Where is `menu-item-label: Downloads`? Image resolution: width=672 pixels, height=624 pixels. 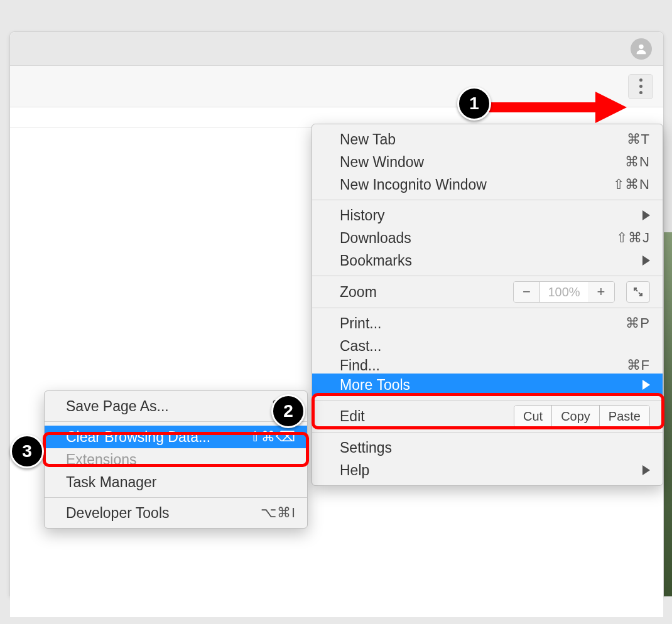
menu-item-label: Downloads is located at coordinates (478, 239).